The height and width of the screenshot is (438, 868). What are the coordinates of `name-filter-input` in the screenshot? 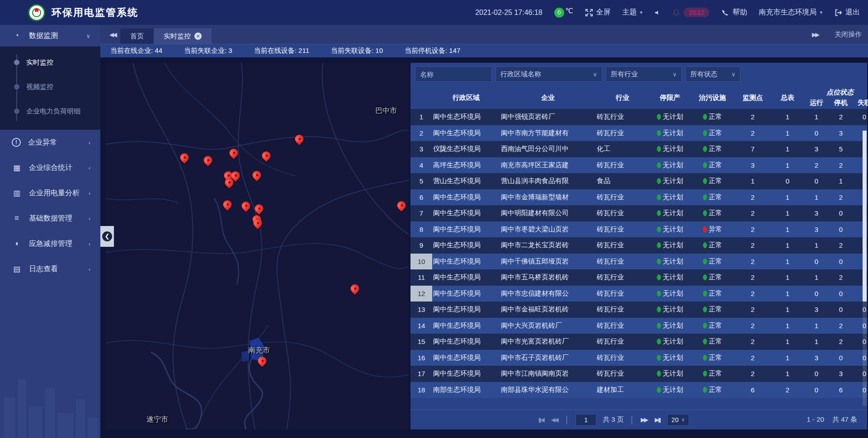 It's located at (453, 74).